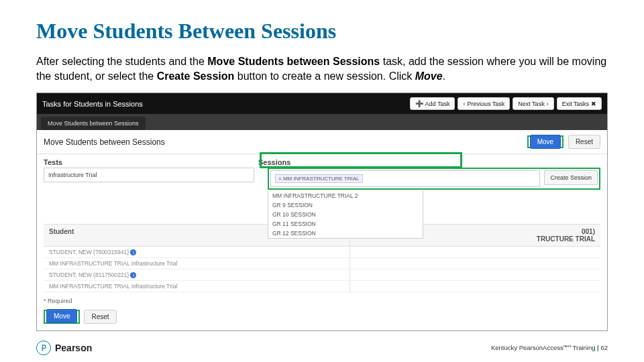  Describe the element at coordinates (322, 275) in the screenshot. I see `table-row: STUDENT, NEW (8117500221) i` at that location.